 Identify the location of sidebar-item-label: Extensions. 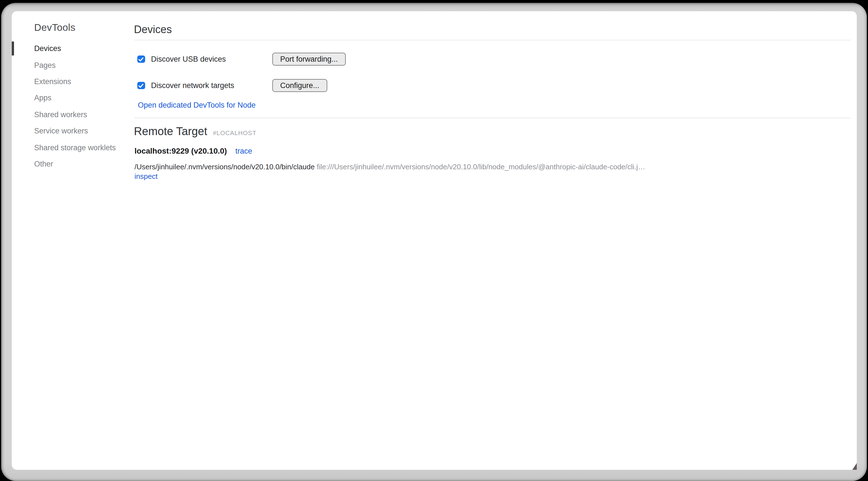
(53, 82).